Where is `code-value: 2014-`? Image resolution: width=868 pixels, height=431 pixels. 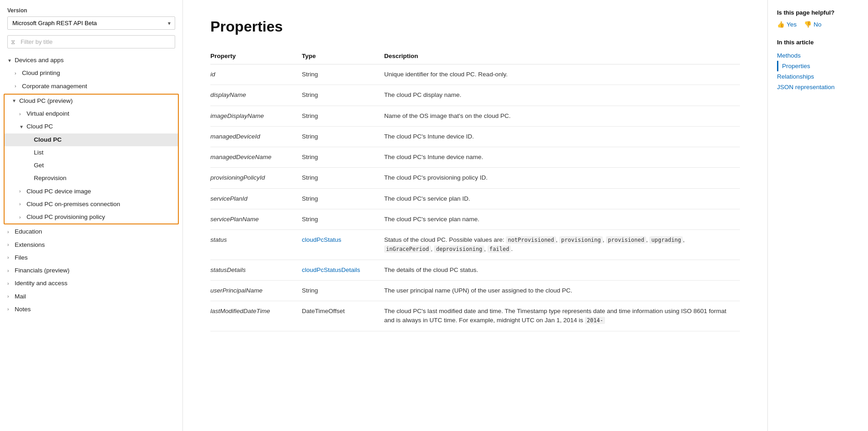 code-value: 2014- is located at coordinates (595, 320).